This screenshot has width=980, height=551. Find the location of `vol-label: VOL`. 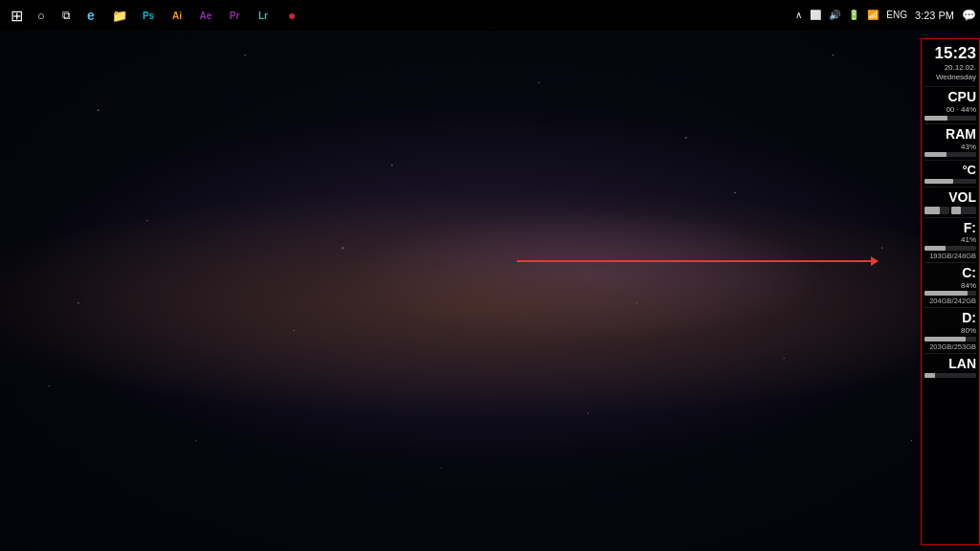

vol-label: VOL is located at coordinates (963, 197).